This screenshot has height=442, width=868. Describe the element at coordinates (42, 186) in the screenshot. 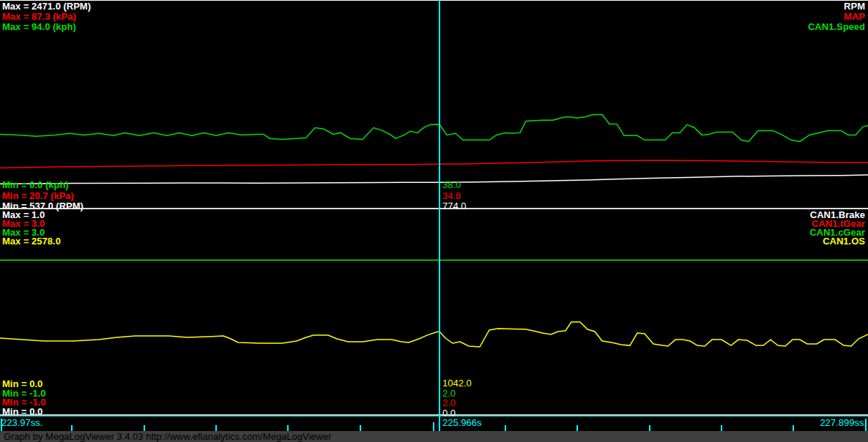

I see `min-label-speed: Min = 0.0 (kph)` at that location.